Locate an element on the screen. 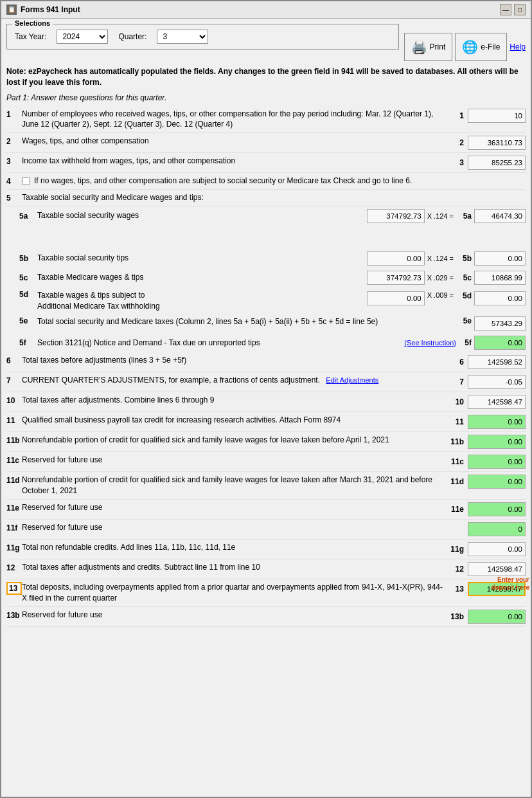 This screenshot has height=798, width=532. row-description: Total deposits, including overpayments a… is located at coordinates (235, 593).